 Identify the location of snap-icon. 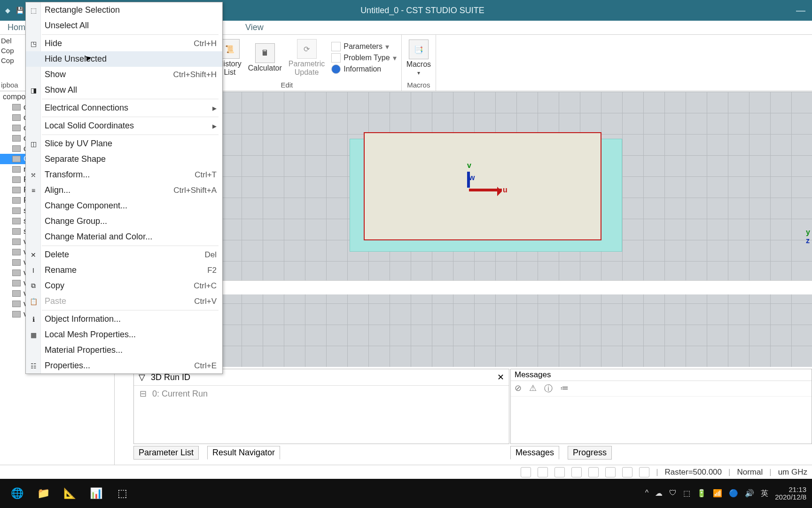
(610, 472).